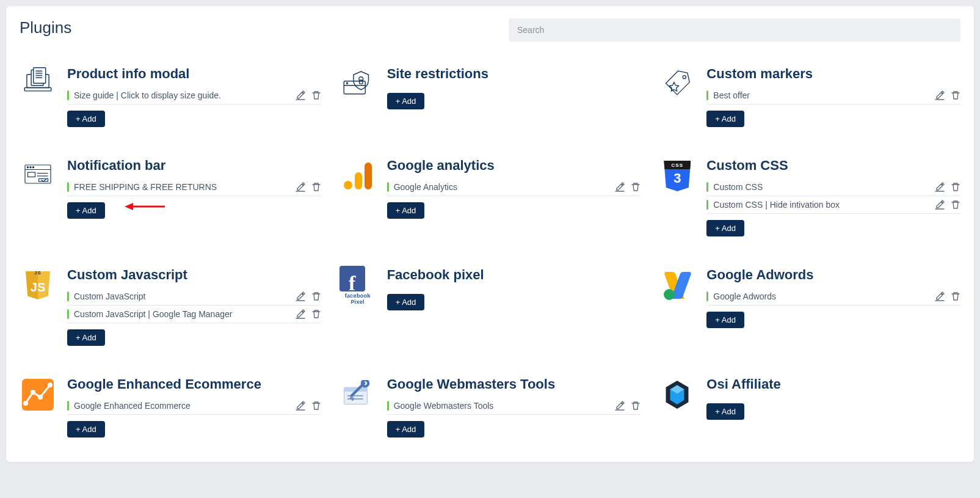 The image size is (980, 498). What do you see at coordinates (182, 406) in the screenshot?
I see `plugin-item-label: Google Enhanced Ecommerce` at bounding box center [182, 406].